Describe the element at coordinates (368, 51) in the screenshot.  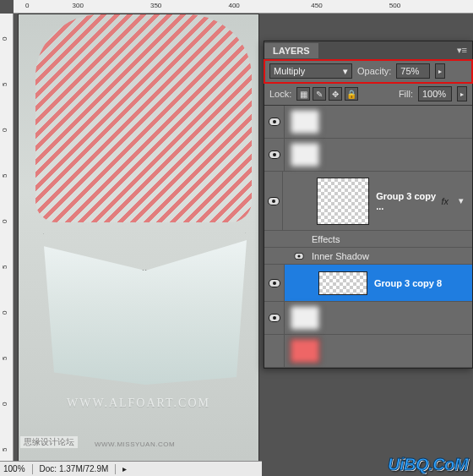
I see `panel-tabbar: LAYERS ▾≡` at that location.